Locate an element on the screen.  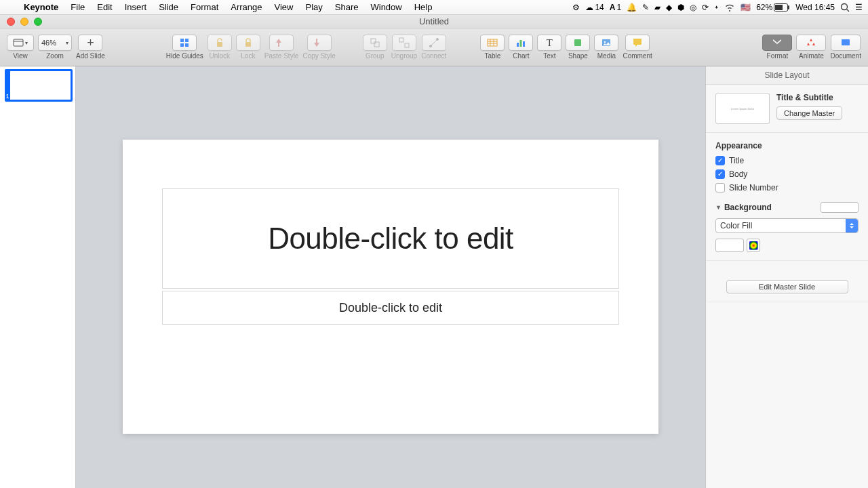
add-slide-button: + Add Slide is located at coordinates (91, 47).